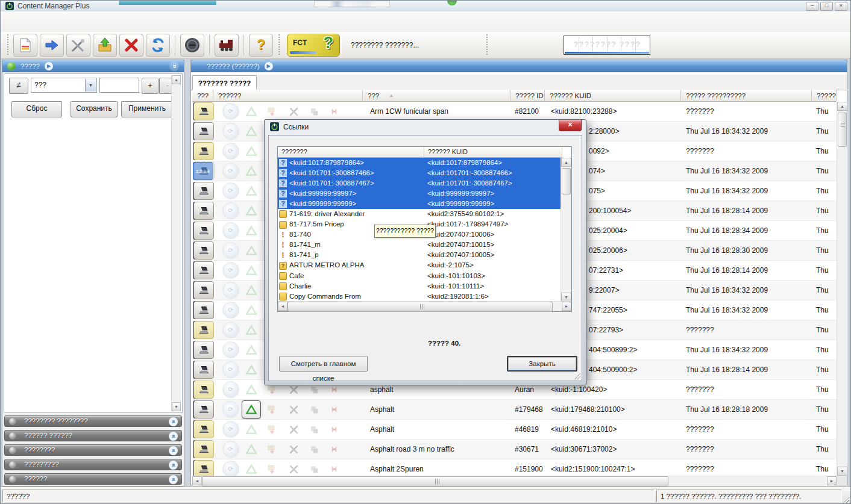  What do you see at coordinates (93, 479) in the screenshot?
I see `collapsed-panel-bar: ?????? »` at bounding box center [93, 479].